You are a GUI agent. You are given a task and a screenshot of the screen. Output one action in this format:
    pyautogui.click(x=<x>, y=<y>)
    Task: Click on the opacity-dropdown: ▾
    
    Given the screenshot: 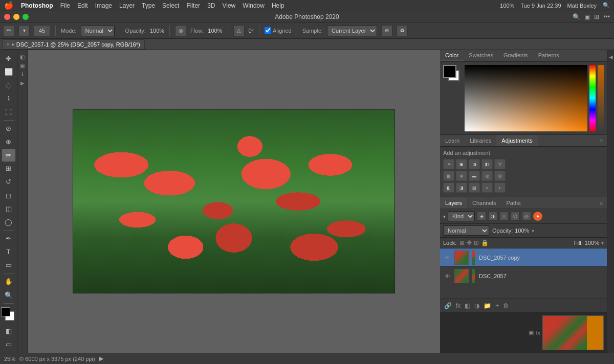 What is the action you would take?
    pyautogui.click(x=533, y=231)
    